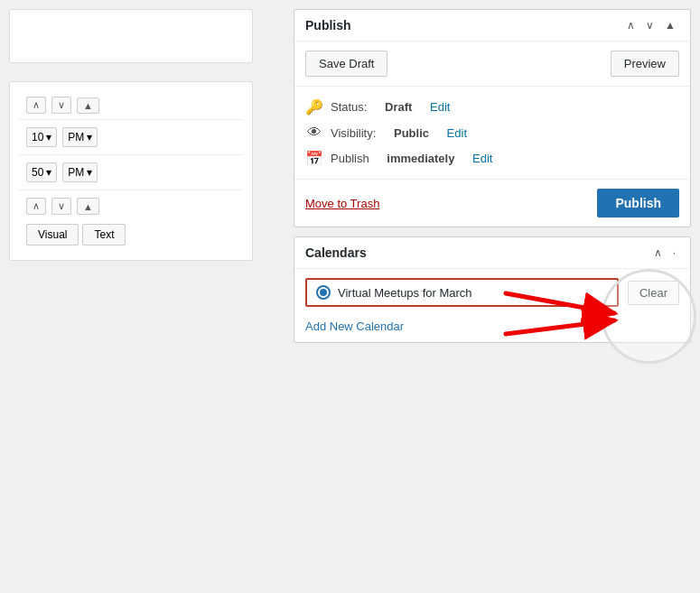 This screenshot has width=700, height=593. I want to click on calendars-collapse-up: ∧, so click(658, 253).